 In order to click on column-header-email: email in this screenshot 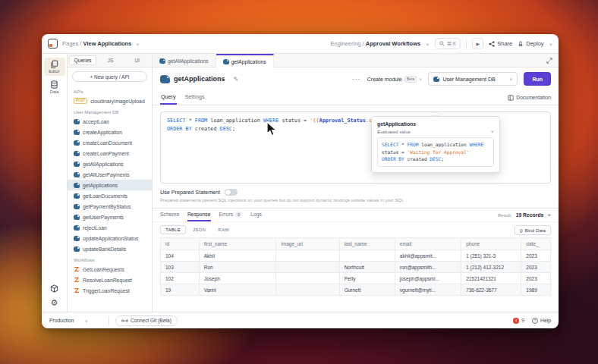, I will do `click(428, 244)`.